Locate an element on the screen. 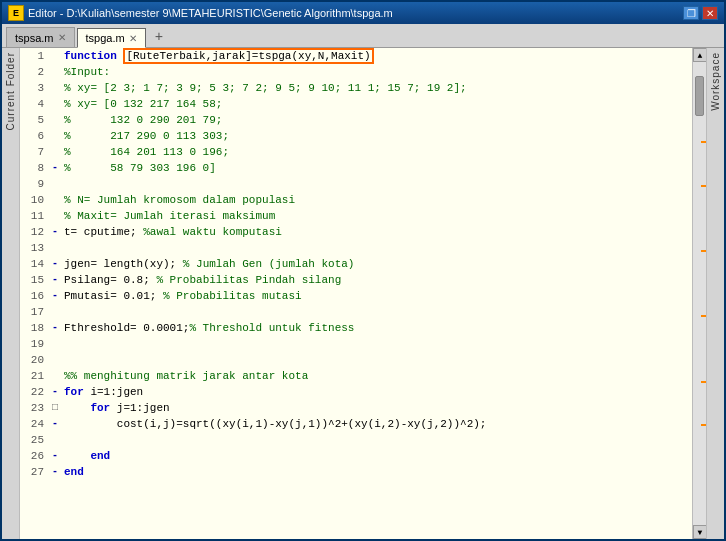  comment: %awal waktu komputasi is located at coordinates (212, 232).